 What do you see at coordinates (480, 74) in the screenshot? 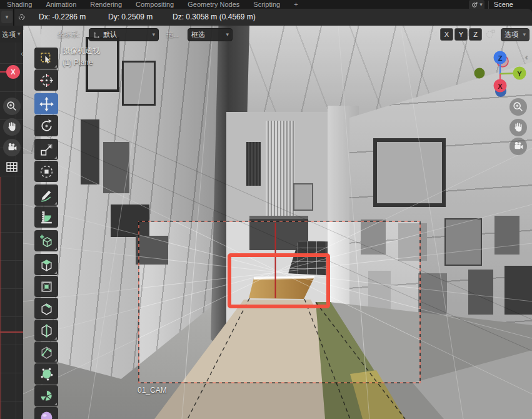
I see `gizmo-y-negative-ball` at bounding box center [480, 74].